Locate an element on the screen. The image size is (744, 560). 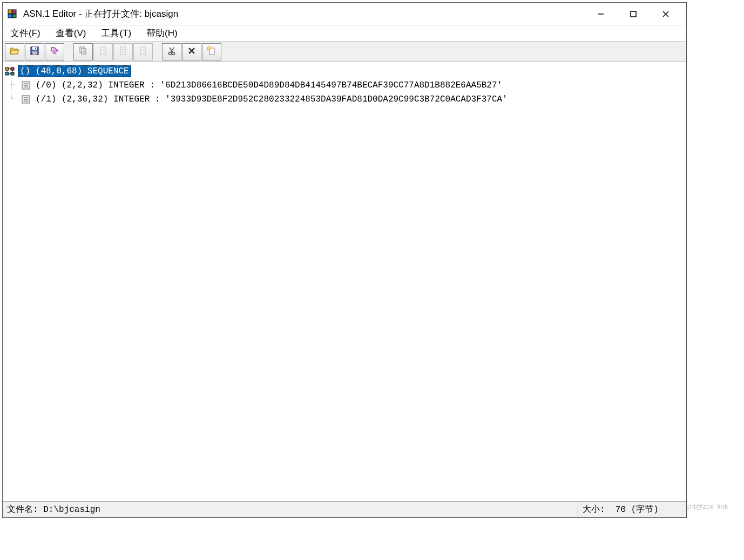
titlebar: ASN.1 Editor - 正在打开文件: bjcasign is located at coordinates (344, 14).